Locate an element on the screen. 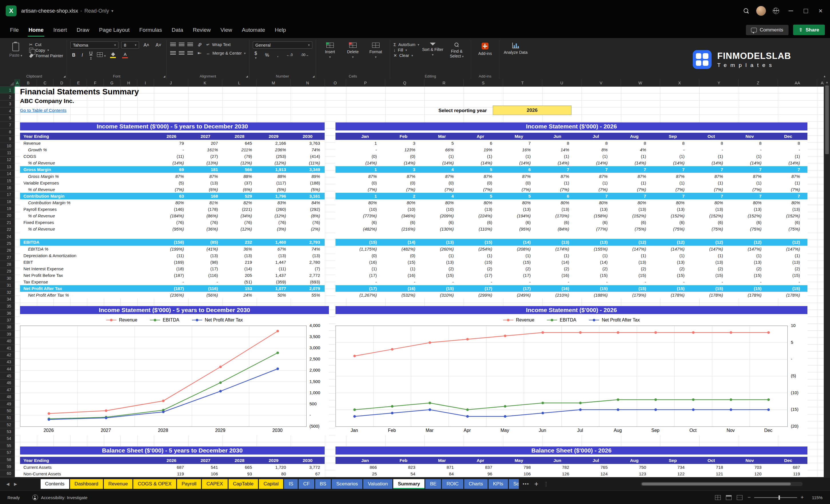 The image size is (830, 504). zoom-level: 115% is located at coordinates (816, 498).